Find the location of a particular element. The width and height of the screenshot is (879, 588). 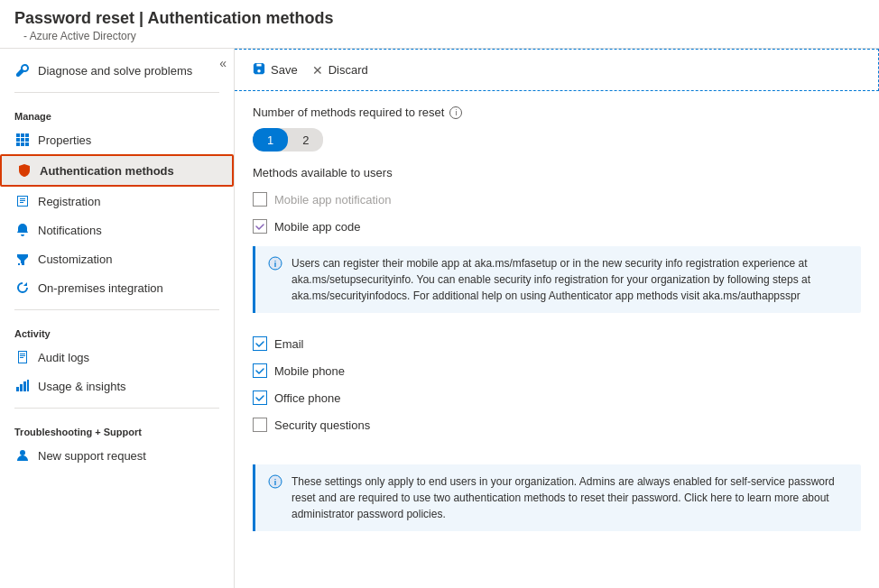

sidebar-item-audit-logs: Audit logs is located at coordinates (117, 357).